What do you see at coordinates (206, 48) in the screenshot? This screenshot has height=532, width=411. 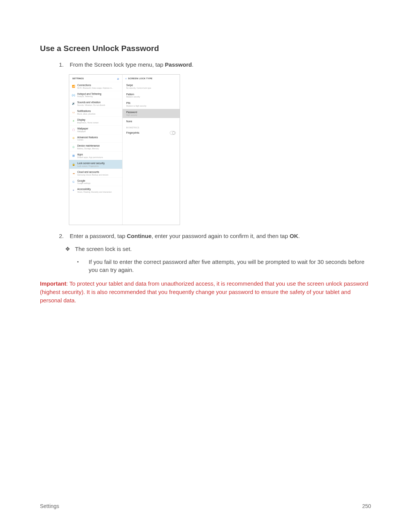 I see `page-title: Use a Screen Unlock Password` at bounding box center [206, 48].